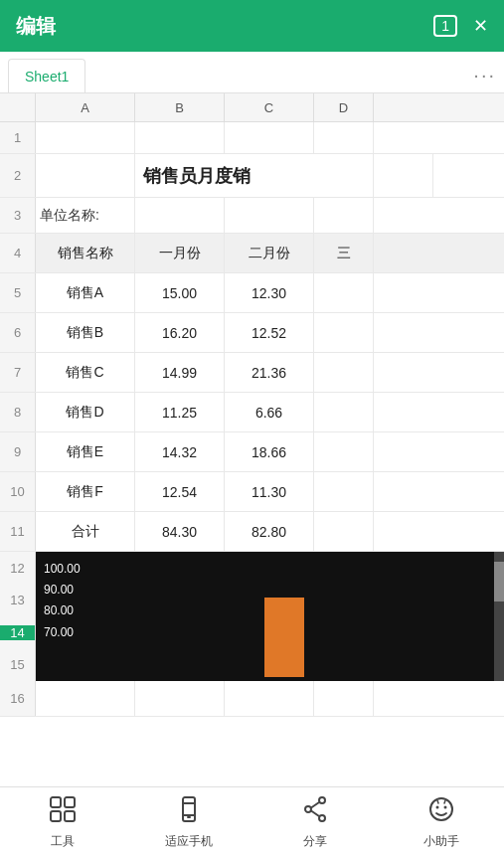 This screenshot has height=858, width=504. Describe the element at coordinates (252, 532) in the screenshot. I see `table-row: 11 合计 84.30 82.80` at that location.